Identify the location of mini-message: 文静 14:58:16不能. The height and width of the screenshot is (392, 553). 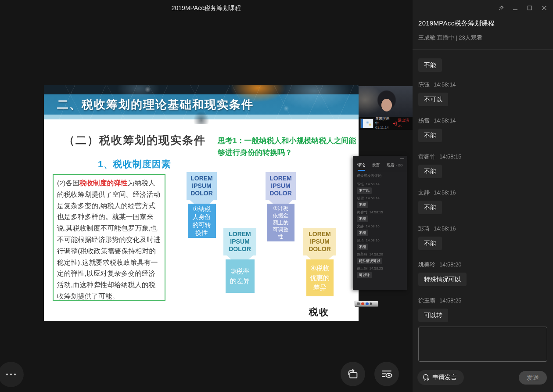
(380, 230).